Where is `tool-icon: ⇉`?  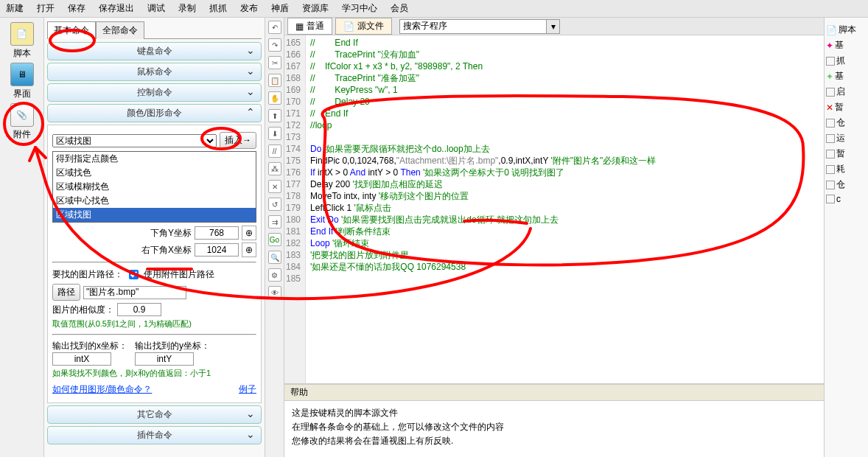 tool-icon: ⇉ is located at coordinates (275, 222).